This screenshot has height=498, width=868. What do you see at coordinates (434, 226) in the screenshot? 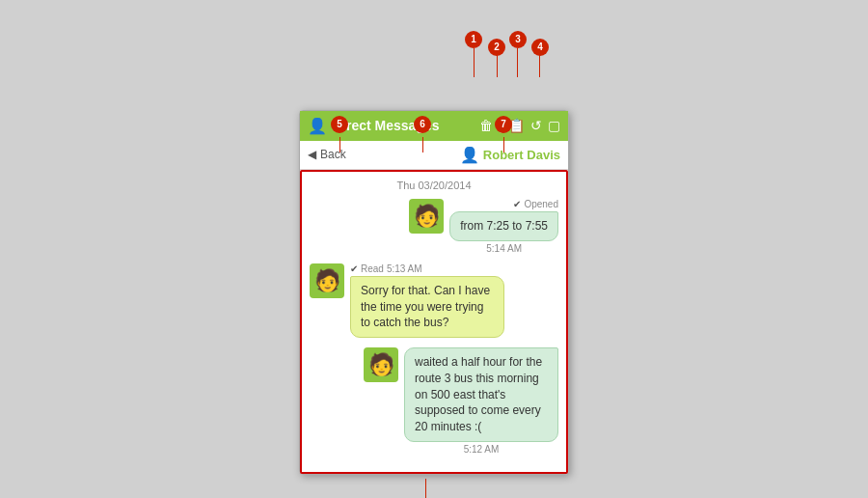
I see `message-1: ✔ Opened from 7:25 to 7:55 5:14 AM 🧑` at bounding box center [434, 226].